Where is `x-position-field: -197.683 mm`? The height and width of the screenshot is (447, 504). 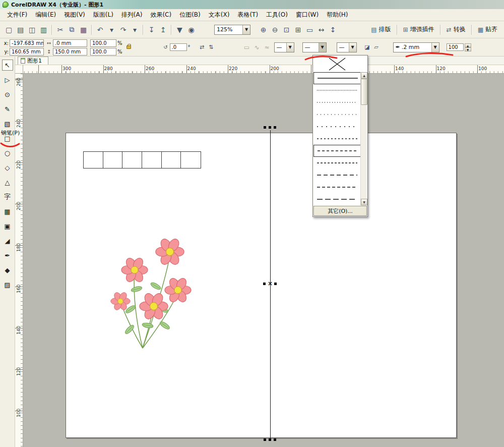
x-position-field: -197.683 mm is located at coordinates (27, 43).